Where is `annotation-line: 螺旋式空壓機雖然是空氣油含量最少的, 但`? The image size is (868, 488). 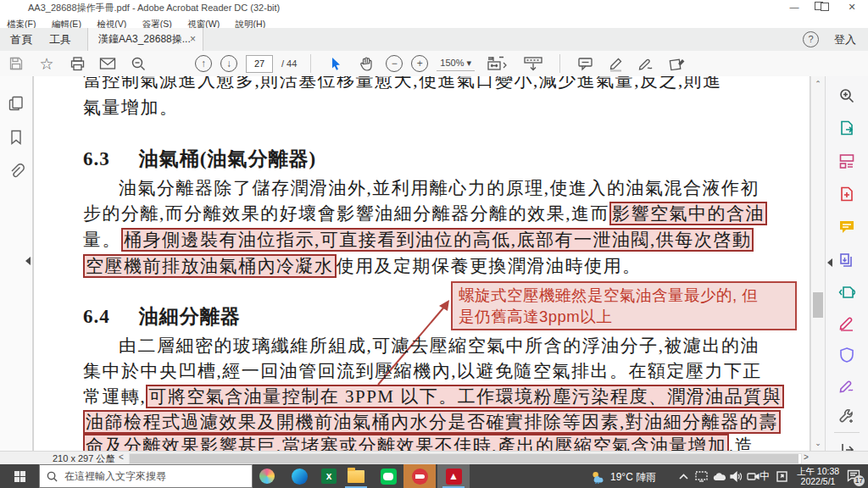
annotation-line: 螺旋式空壓機雖然是空氣油含量最少的, 但 is located at coordinates (624, 295).